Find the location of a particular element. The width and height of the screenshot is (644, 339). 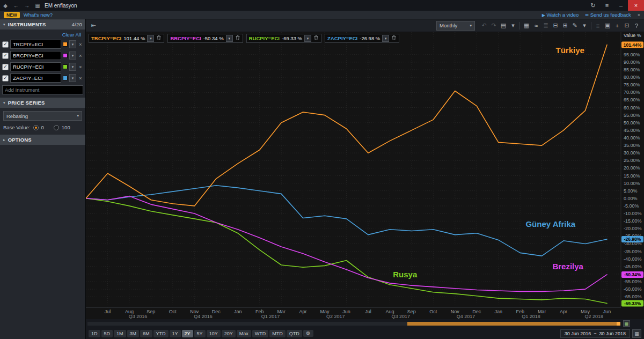

instrument-code-field: ZACPIY=ECI is located at coordinates (35, 78).